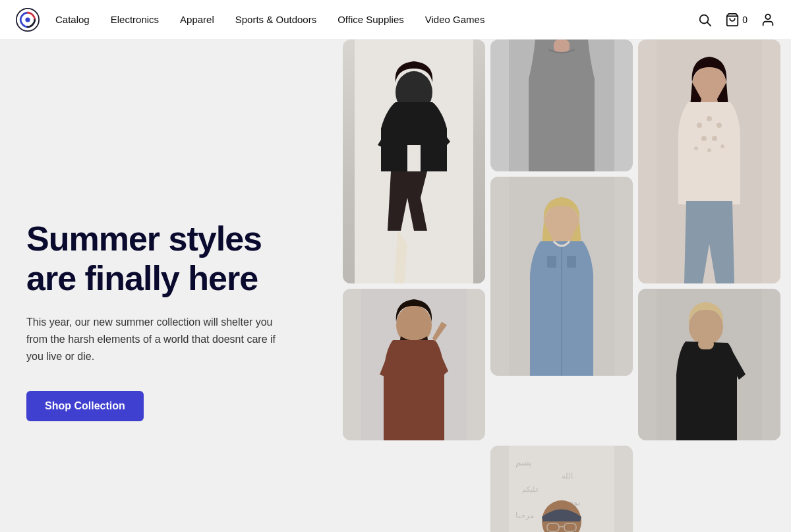  What do you see at coordinates (525, 516) in the screenshot?
I see `svg-text: مرحبا` at bounding box center [525, 516].